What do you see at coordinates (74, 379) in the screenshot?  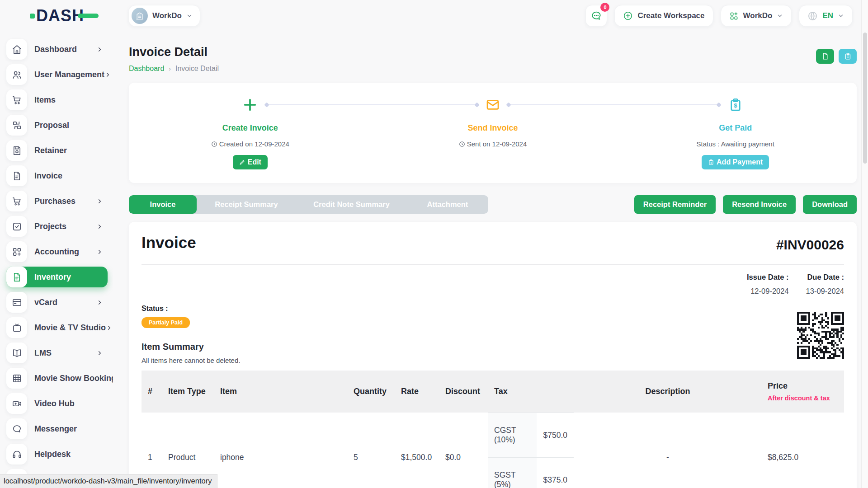 I see `sidebar-item-label: Movie Show Booking` at bounding box center [74, 379].